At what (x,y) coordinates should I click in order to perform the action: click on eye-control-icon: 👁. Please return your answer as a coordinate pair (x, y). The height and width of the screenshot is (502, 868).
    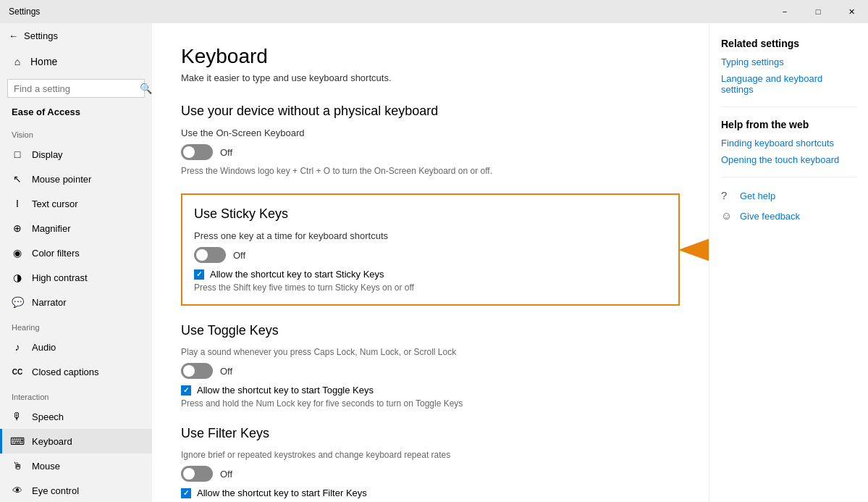
    Looking at the image, I should click on (17, 490).